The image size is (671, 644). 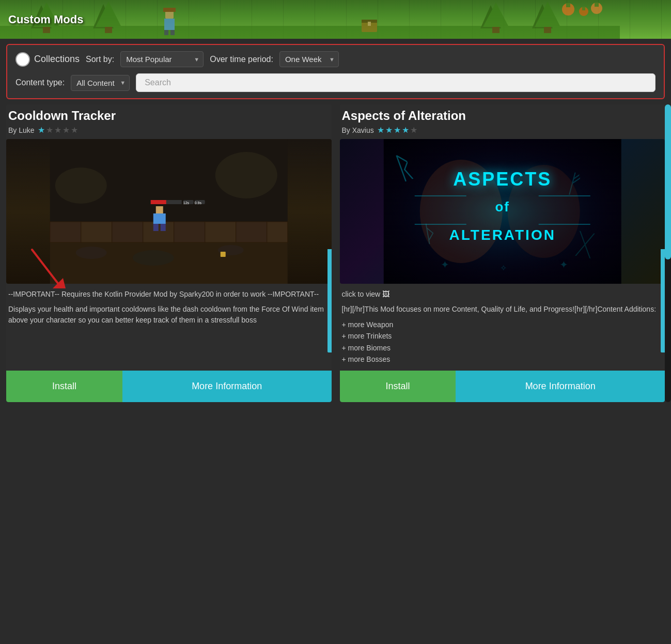 What do you see at coordinates (560, 387) in the screenshot?
I see `more-info-button-aspects: More Information` at bounding box center [560, 387].